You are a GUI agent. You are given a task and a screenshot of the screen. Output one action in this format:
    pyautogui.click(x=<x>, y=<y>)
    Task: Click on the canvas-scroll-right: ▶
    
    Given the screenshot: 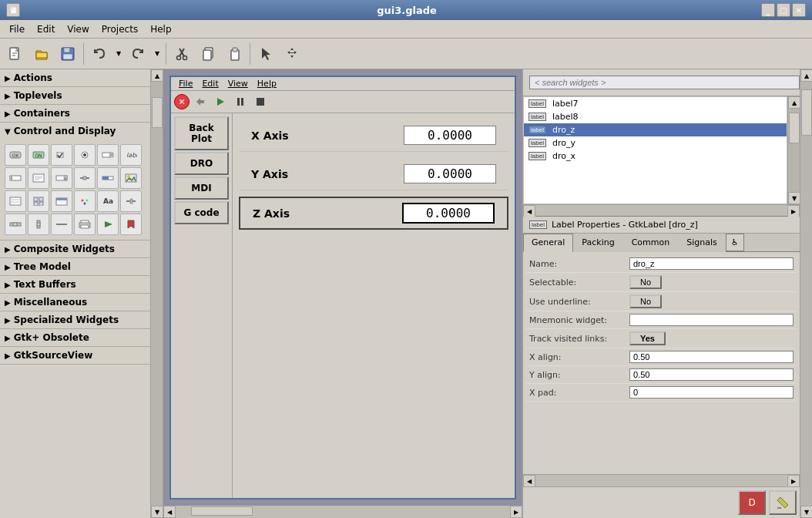 What is the action you would take?
    pyautogui.click(x=516, y=512)
    